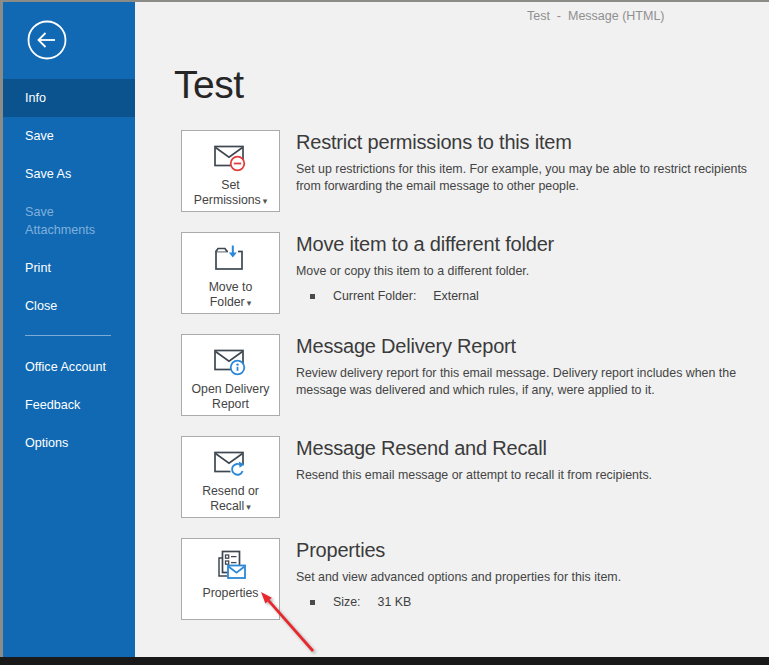  I want to click on nav-item-office-account: Office Account, so click(69, 367).